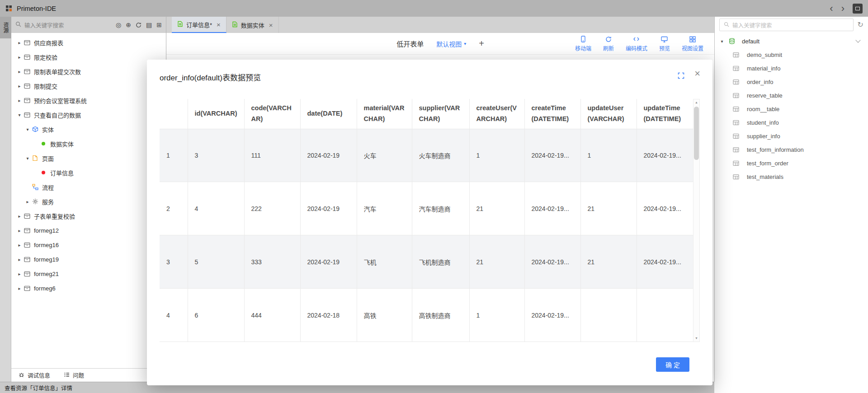  Describe the element at coordinates (89, 42) in the screenshot. I see `tree-item: ▸供应商报表` at that location.